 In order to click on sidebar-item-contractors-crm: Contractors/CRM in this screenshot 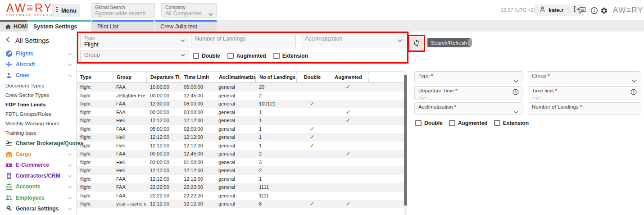, I will do `click(38, 176)`.